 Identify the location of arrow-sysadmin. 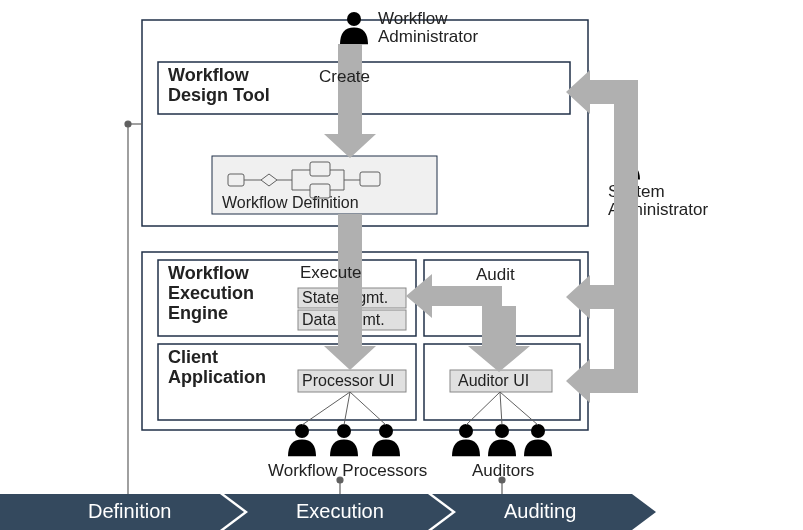
(602, 236).